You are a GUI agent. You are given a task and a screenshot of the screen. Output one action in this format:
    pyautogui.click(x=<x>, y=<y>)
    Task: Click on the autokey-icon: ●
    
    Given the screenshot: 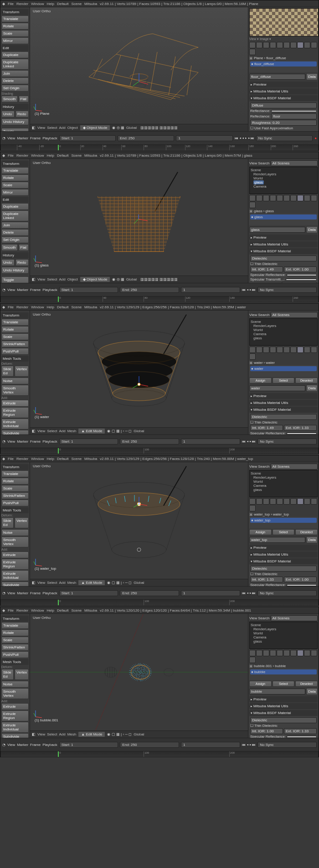 What is the action you would take?
    pyautogui.click(x=315, y=138)
    